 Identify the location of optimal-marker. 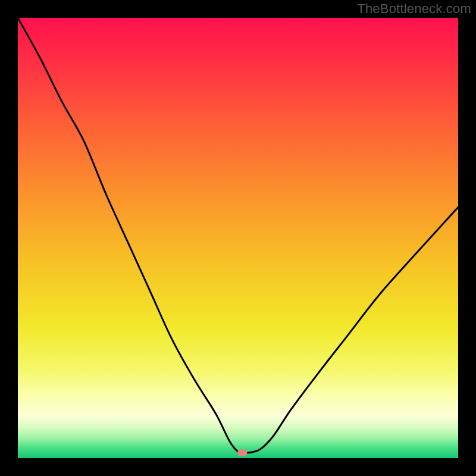
(242, 452).